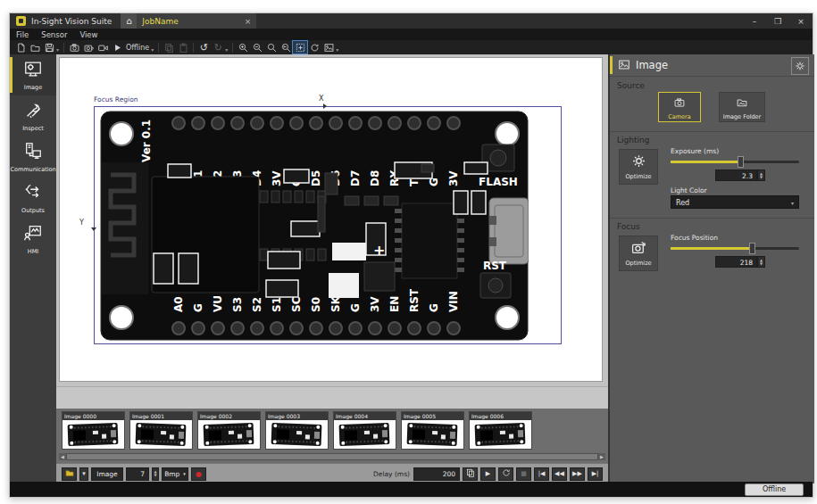  What do you see at coordinates (559, 475) in the screenshot?
I see `rewind-button: ◀◀` at bounding box center [559, 475].